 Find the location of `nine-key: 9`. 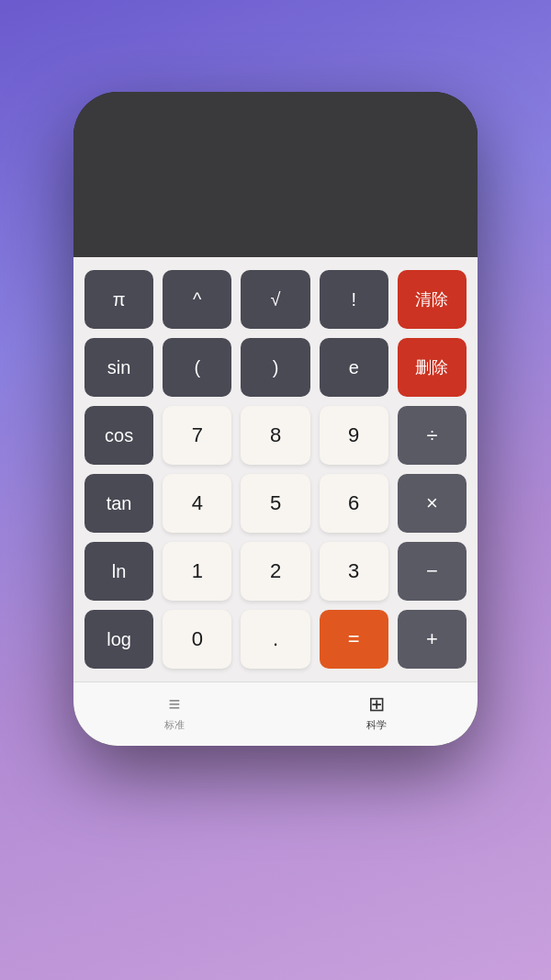

nine-key: 9 is located at coordinates (354, 435).